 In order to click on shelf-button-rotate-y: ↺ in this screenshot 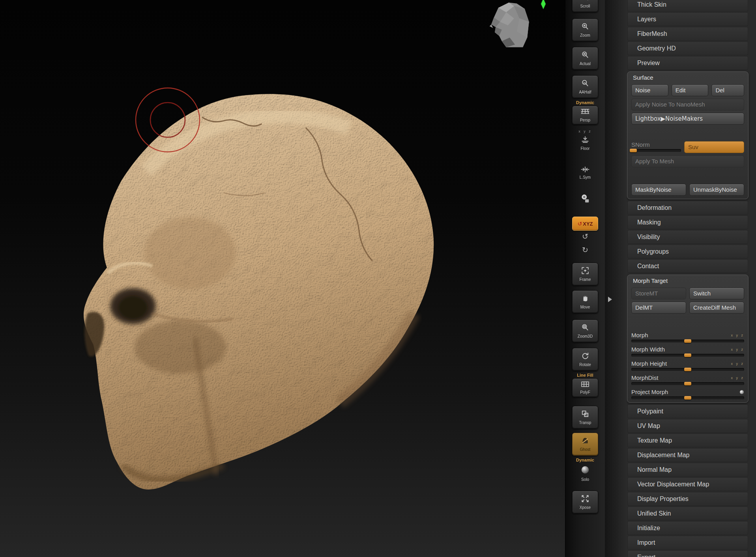, I will do `click(585, 236)`.